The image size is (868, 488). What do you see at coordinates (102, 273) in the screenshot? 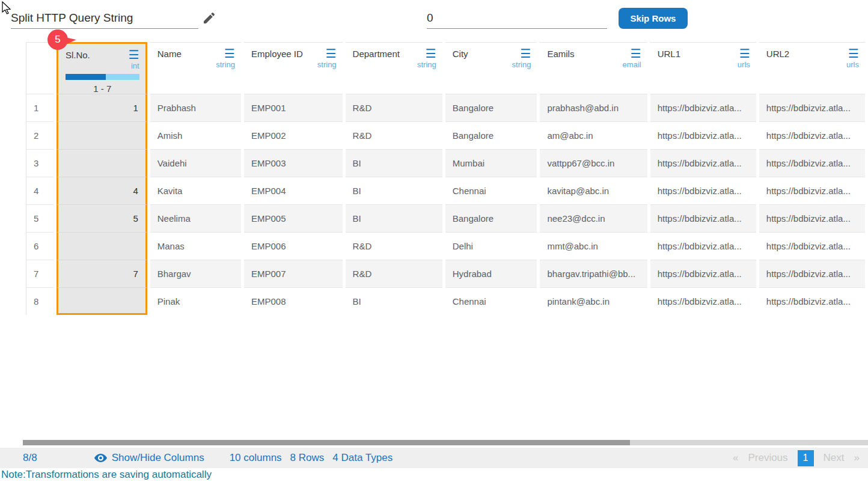
I see `cell-slno: 7` at bounding box center [102, 273].